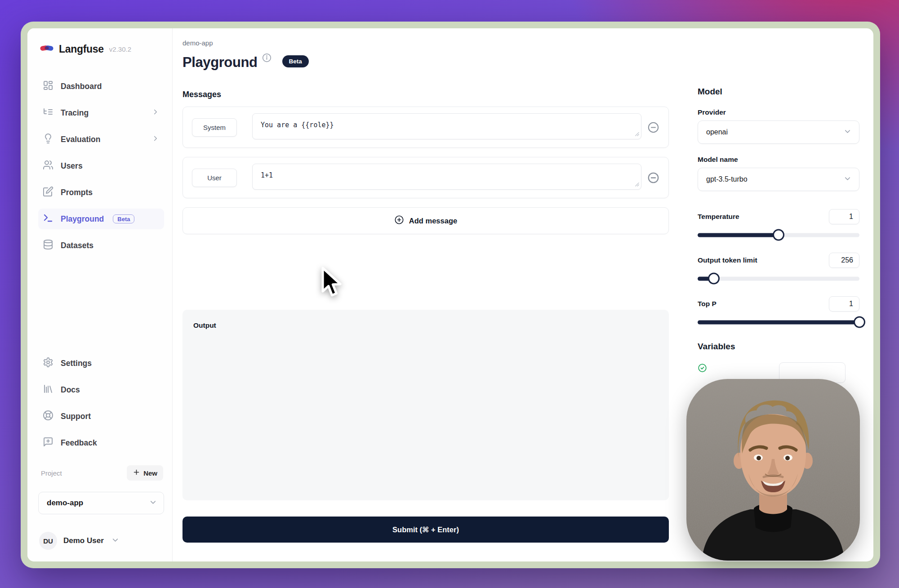 This screenshot has width=899, height=588. What do you see at coordinates (76, 416) in the screenshot?
I see `sidebar-item-label: Support` at bounding box center [76, 416].